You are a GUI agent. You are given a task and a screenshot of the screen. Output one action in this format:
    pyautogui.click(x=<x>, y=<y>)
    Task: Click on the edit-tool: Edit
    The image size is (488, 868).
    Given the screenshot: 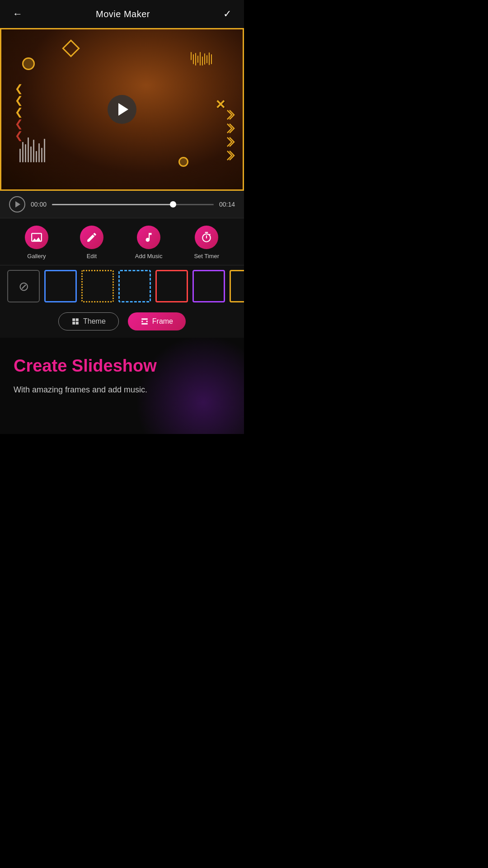 What is the action you would take?
    pyautogui.click(x=92, y=242)
    